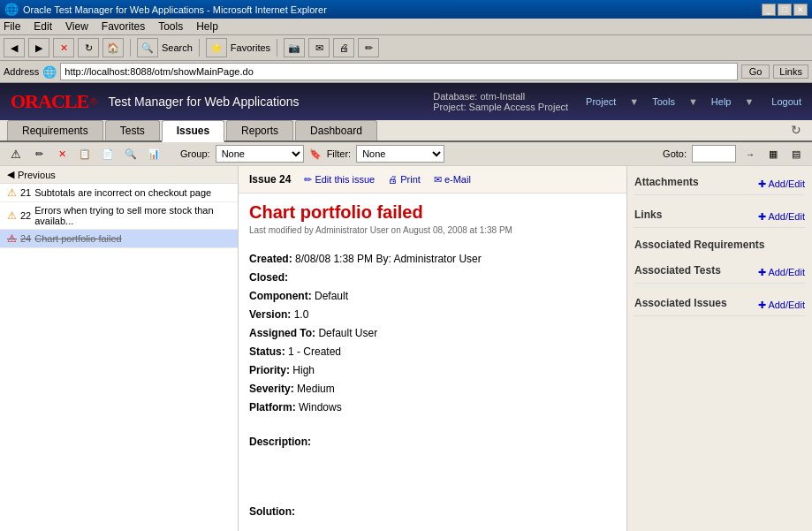 Image resolution: width=812 pixels, height=531 pixels. Describe the element at coordinates (269, 277) in the screenshot. I see `closed-label: Closed:` at that location.